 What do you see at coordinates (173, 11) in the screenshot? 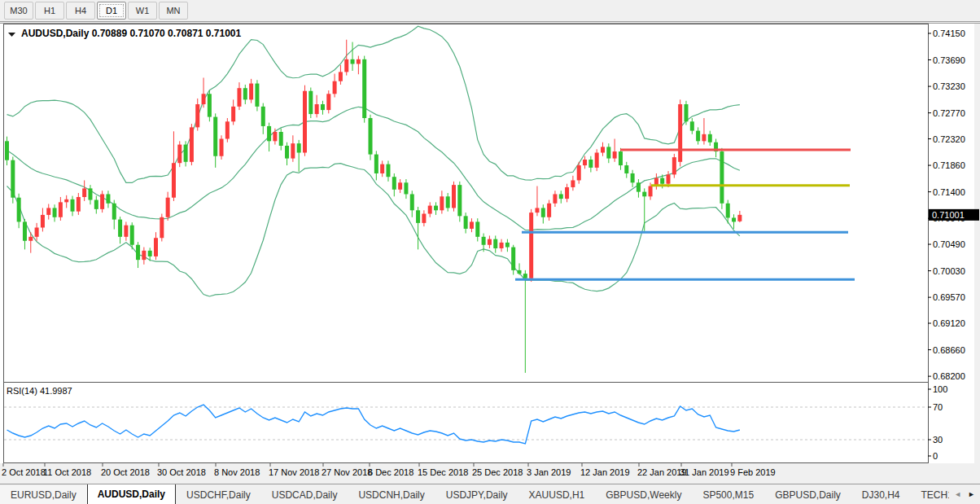
I see `timeframe-button-mn: MN` at bounding box center [173, 11].